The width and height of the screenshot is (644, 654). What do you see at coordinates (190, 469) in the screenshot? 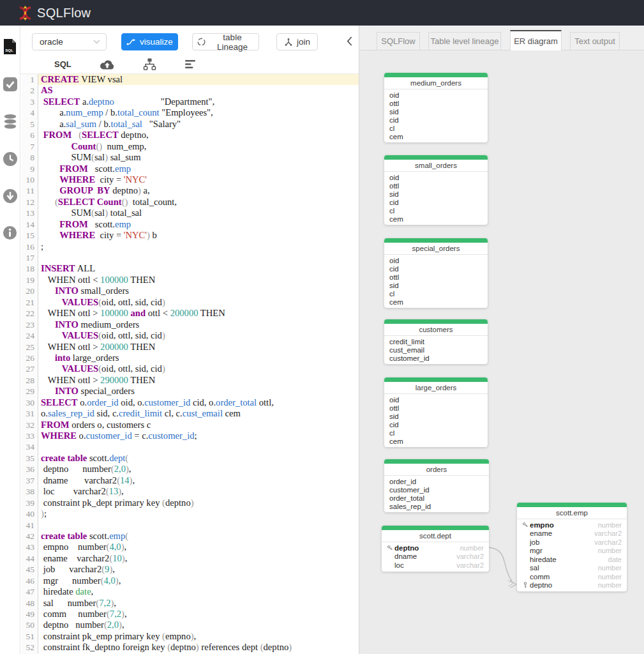
I see `code-line: 36 deptno number(2,0),` at bounding box center [190, 469].